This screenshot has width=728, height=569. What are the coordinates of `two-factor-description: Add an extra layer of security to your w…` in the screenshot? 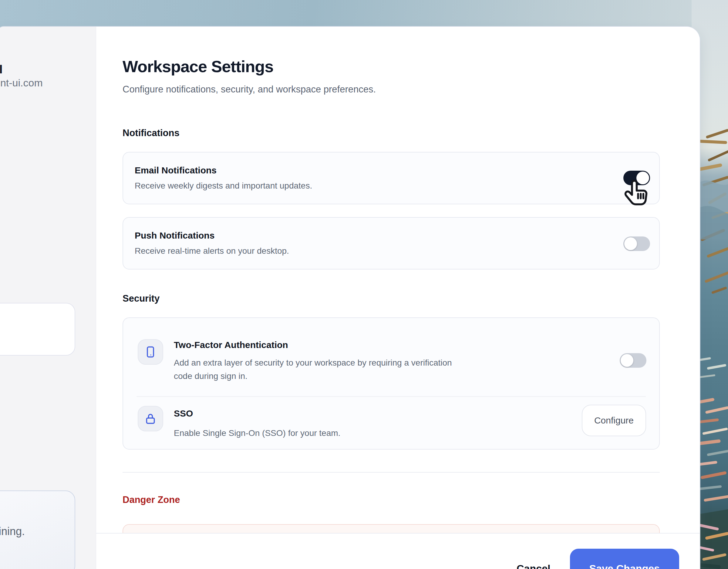 It's located at (317, 369).